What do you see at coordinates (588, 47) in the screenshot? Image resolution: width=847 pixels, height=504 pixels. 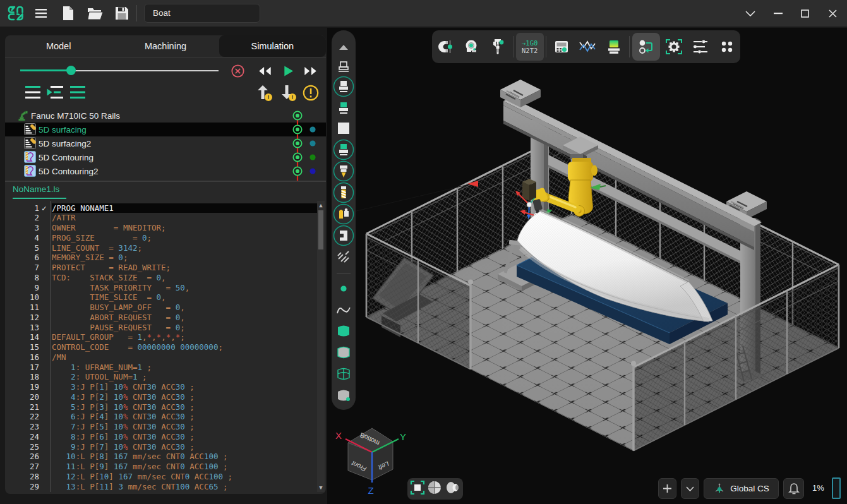 I see `diagrams-icon` at bounding box center [588, 47].